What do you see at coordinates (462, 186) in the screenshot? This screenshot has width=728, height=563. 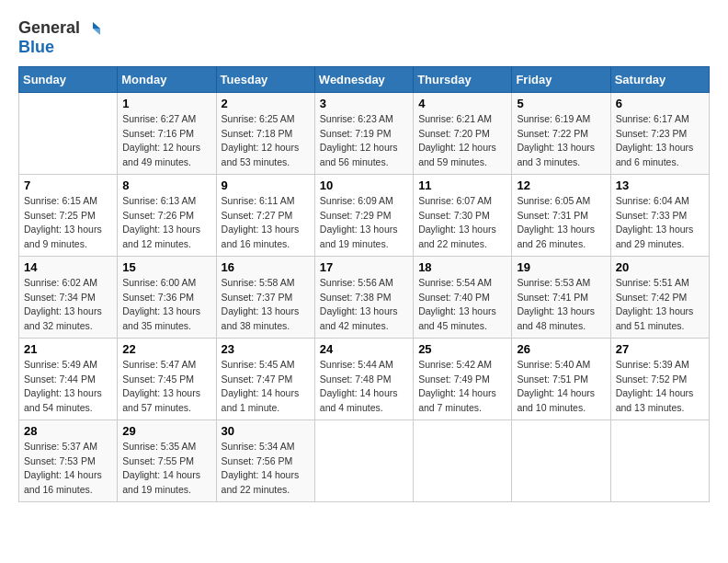 I see `day-number: 11` at bounding box center [462, 186].